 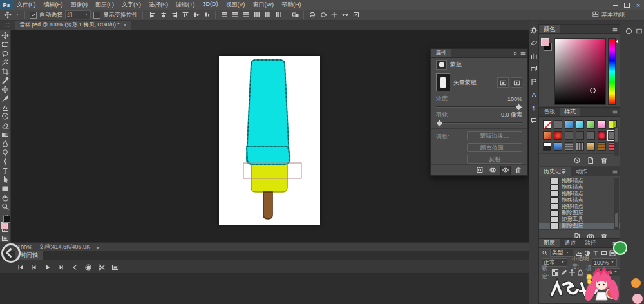 What do you see at coordinates (608, 272) in the screenshot?
I see `fill-dropdown: 100%` at bounding box center [608, 272].